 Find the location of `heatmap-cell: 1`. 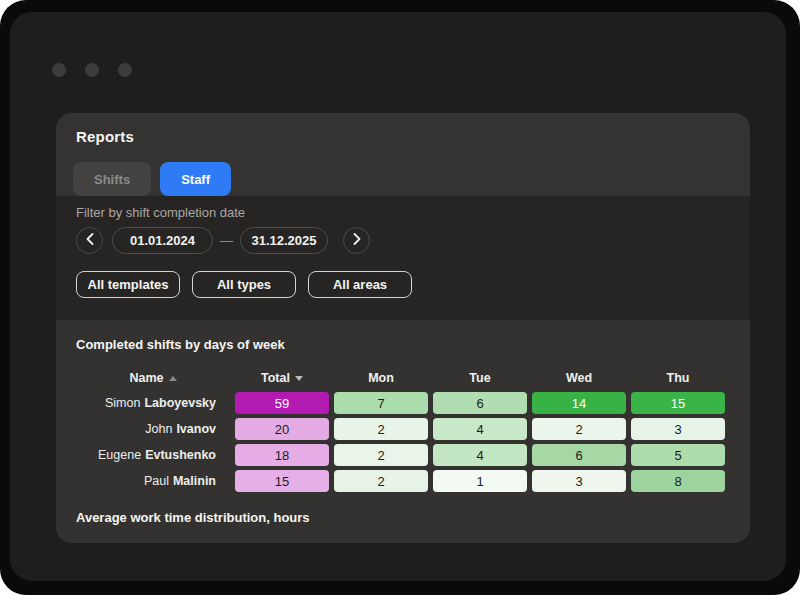

heatmap-cell: 1 is located at coordinates (480, 481).